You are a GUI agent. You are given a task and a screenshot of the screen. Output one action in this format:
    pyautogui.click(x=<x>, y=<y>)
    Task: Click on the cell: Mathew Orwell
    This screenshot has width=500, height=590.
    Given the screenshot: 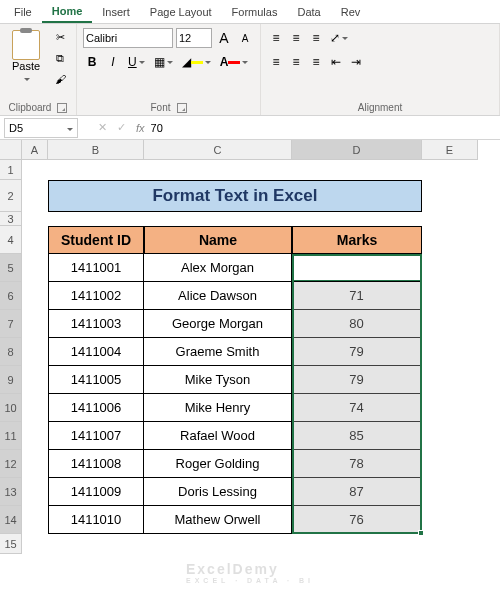 What is the action you would take?
    pyautogui.click(x=218, y=520)
    